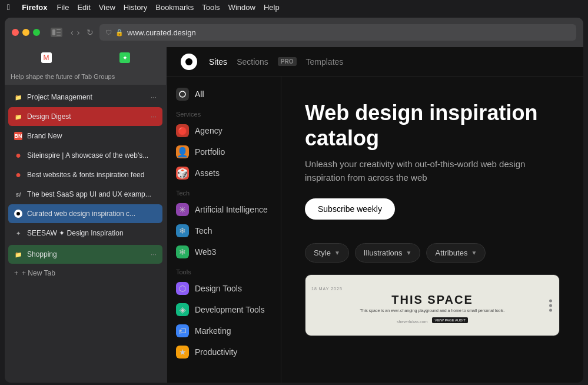  Describe the element at coordinates (205, 252) in the screenshot. I see `nav-web3-label: Web3` at that location.